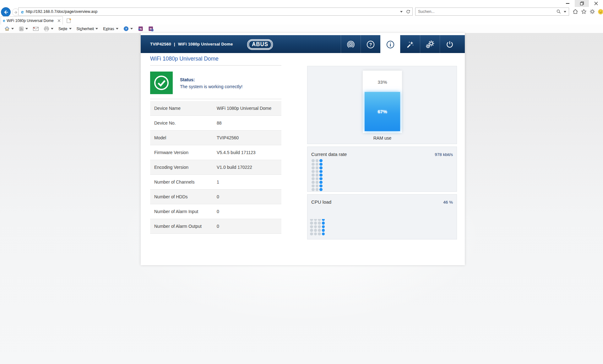  I want to click on table-row: Device NameWiFi 1080p Universal Dome, so click(216, 109).